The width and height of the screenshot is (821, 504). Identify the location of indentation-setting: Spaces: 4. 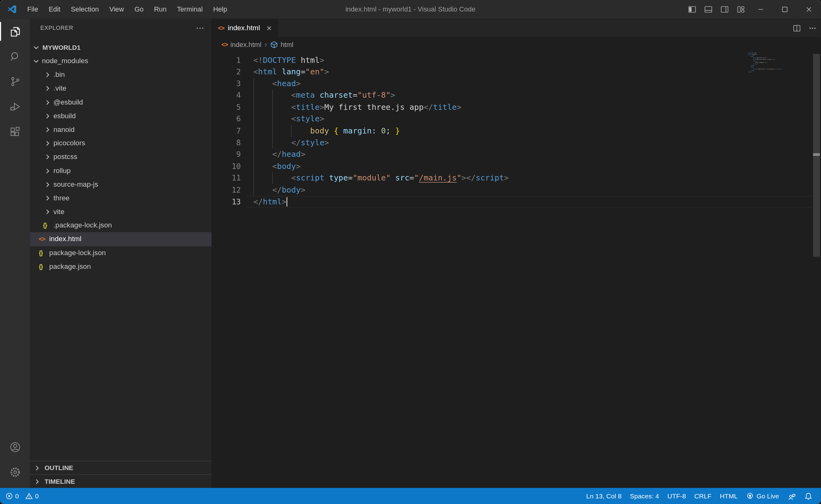
(645, 496).